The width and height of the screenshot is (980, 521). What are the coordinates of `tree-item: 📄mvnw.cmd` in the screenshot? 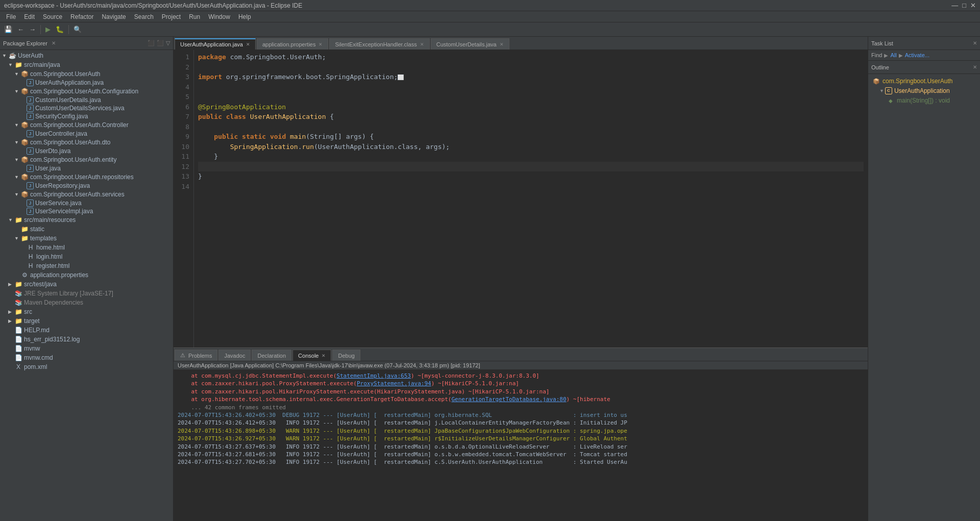 It's located at (87, 358).